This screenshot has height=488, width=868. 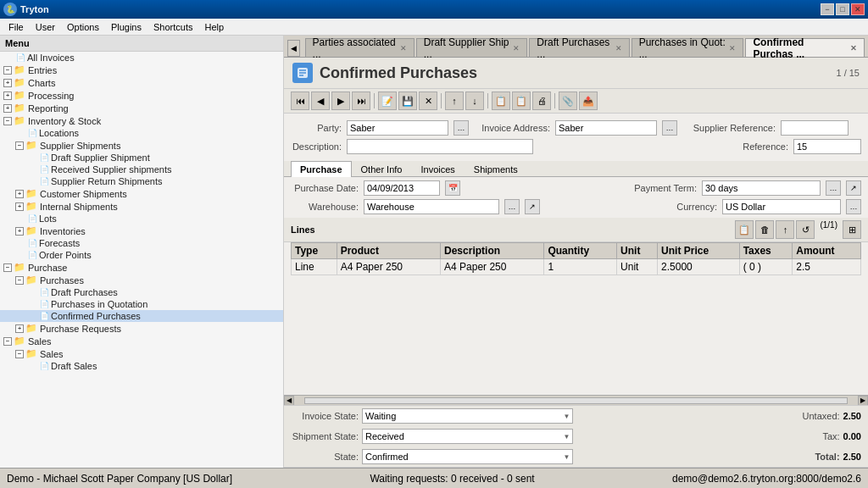 What do you see at coordinates (852, 230) in the screenshot?
I see `lines-expand: ⊞` at bounding box center [852, 230].